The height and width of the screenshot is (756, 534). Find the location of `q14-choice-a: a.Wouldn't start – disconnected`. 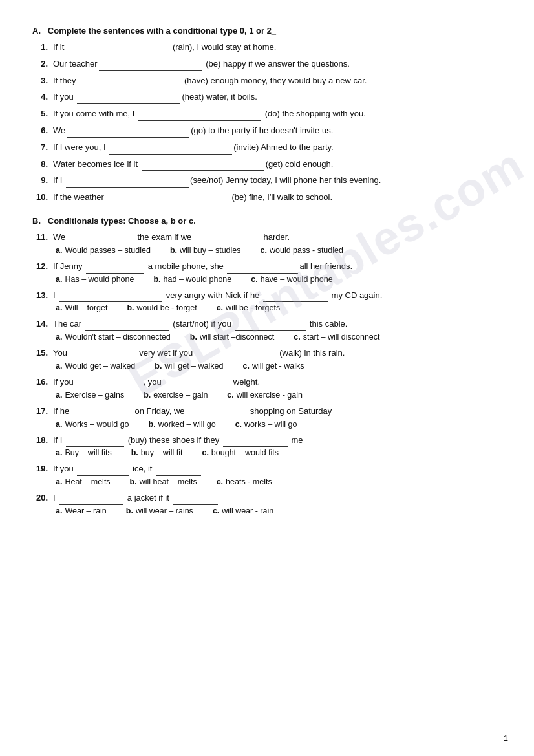

q14-choice-a: a.Wouldn't start – disconnected is located at coordinates (113, 337).